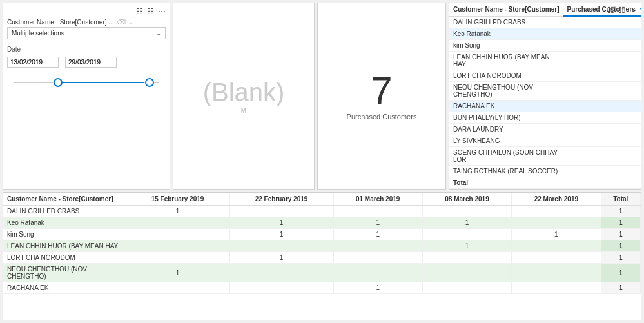  What do you see at coordinates (33, 62) in the screenshot?
I see `date-from-input` at bounding box center [33, 62].